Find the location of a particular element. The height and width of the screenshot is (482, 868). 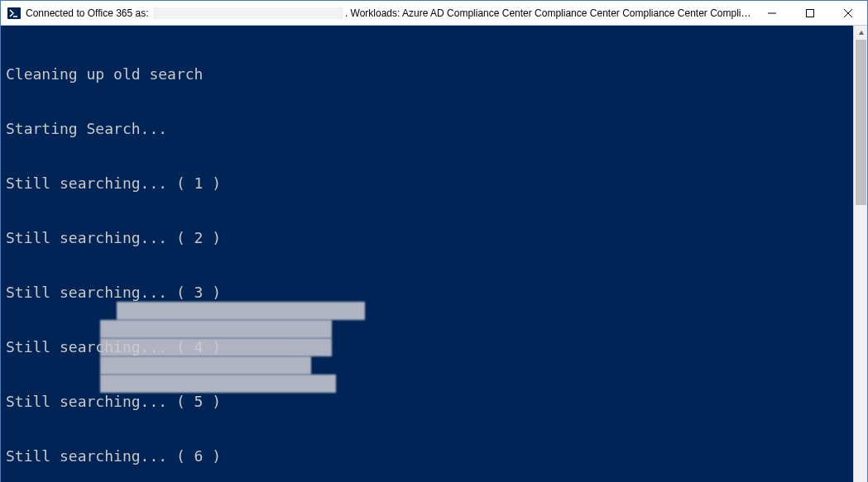

title-prefix: Connected to Office 365 as: is located at coordinates (89, 13).